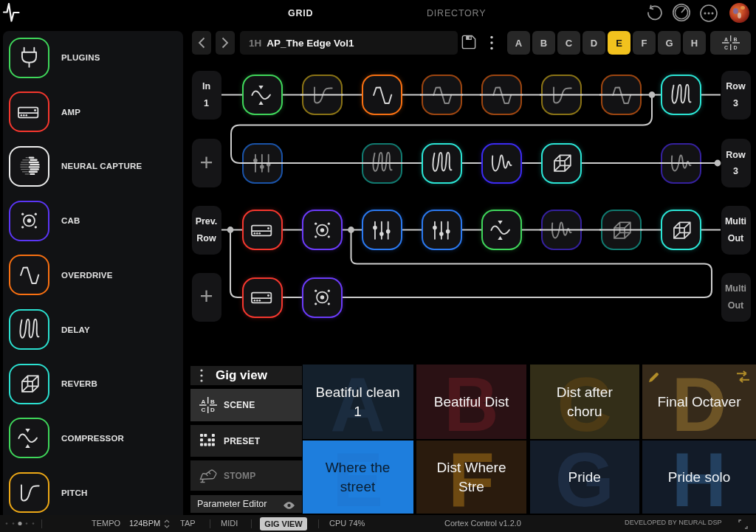 Image resolution: width=756 pixels, height=532 pixels. What do you see at coordinates (213, 401) in the screenshot?
I see `svg-text: B` at bounding box center [213, 401].